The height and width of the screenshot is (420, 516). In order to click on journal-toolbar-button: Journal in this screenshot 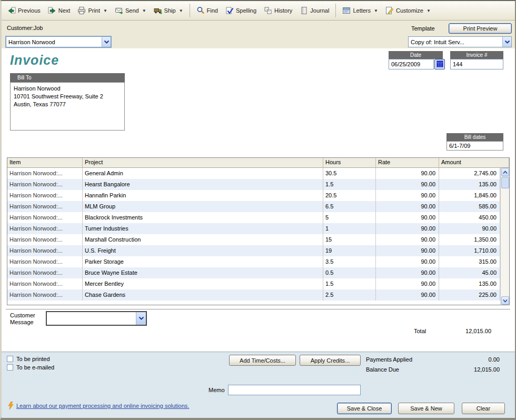, I will do `click(314, 11)`.